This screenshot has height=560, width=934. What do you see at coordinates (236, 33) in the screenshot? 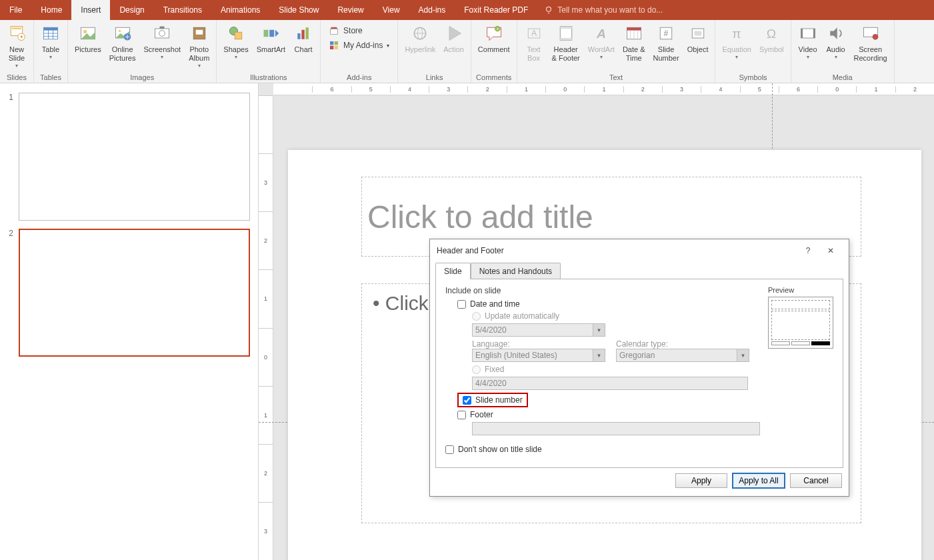
I see `shapes-icon` at bounding box center [236, 33].